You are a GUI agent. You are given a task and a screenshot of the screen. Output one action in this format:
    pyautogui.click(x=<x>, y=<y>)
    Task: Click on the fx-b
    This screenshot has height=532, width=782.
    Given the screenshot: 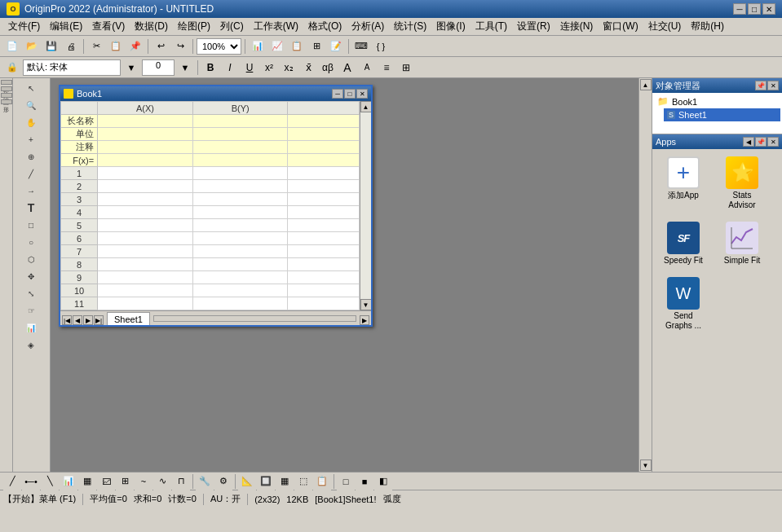 What is the action you would take?
    pyautogui.click(x=240, y=160)
    